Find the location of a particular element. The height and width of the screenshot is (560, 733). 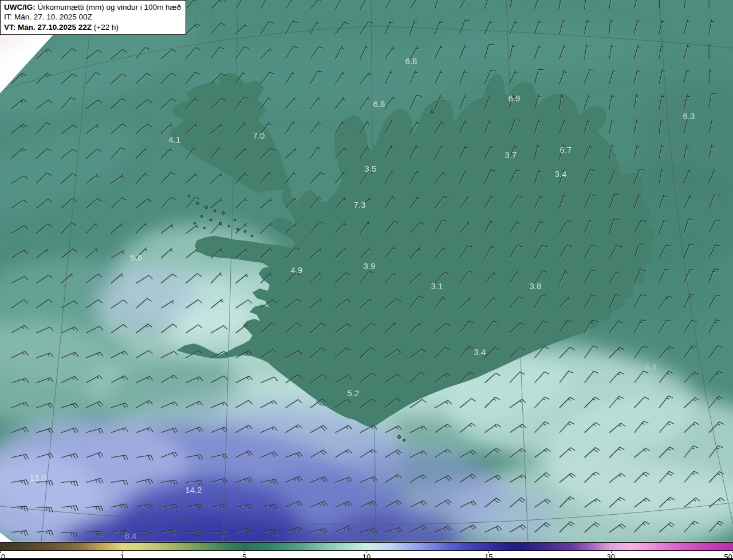

colorbar-ticks: 01510153050 is located at coordinates (366, 555).